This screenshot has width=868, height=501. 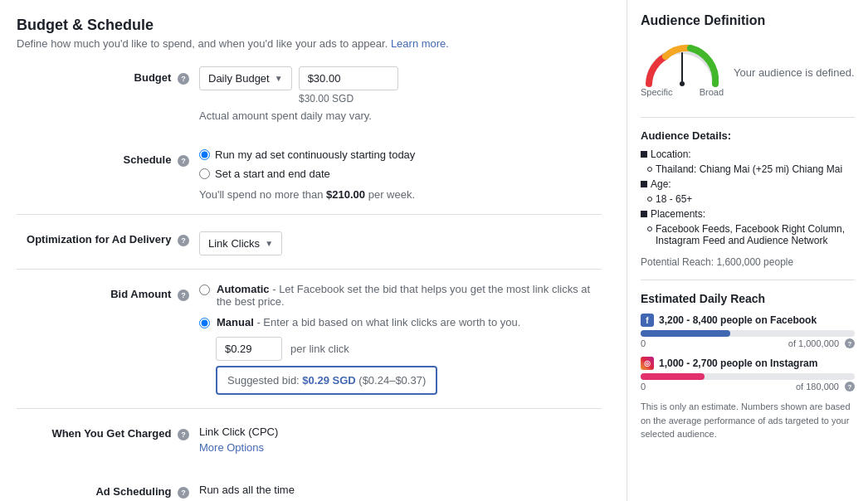 I want to click on section-title: Budget & Schedule, so click(x=309, y=25).